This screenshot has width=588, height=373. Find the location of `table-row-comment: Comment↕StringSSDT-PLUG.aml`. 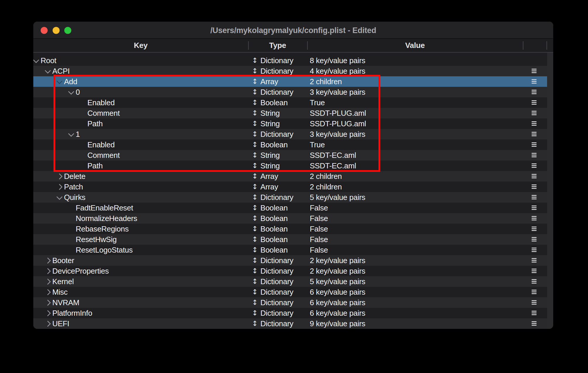

table-row-comment: Comment↕StringSSDT-PLUG.aml is located at coordinates (290, 113).